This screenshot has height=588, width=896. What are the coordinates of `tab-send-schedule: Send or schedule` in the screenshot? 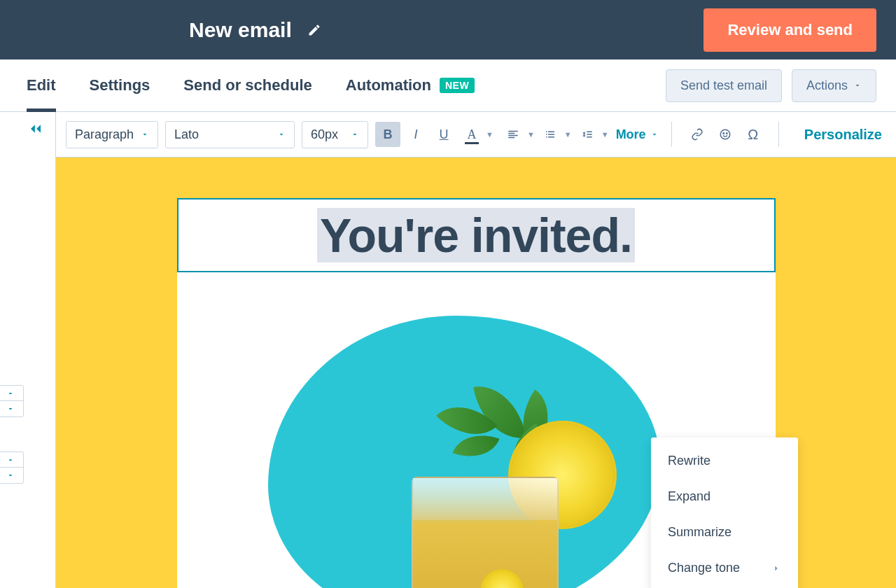 It's located at (248, 85).